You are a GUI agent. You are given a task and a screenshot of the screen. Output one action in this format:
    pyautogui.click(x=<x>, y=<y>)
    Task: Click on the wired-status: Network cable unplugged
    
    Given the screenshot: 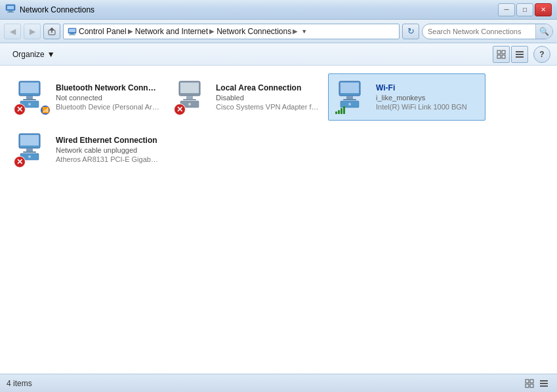 What is the action you would take?
    pyautogui.click(x=108, y=150)
    